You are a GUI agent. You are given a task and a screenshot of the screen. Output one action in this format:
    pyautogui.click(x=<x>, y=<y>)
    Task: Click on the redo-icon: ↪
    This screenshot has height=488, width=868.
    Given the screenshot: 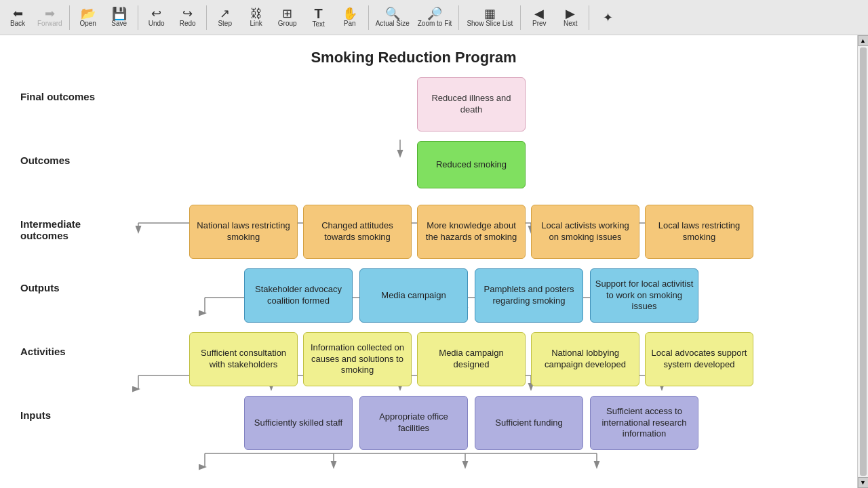 What is the action you would take?
    pyautogui.click(x=187, y=14)
    